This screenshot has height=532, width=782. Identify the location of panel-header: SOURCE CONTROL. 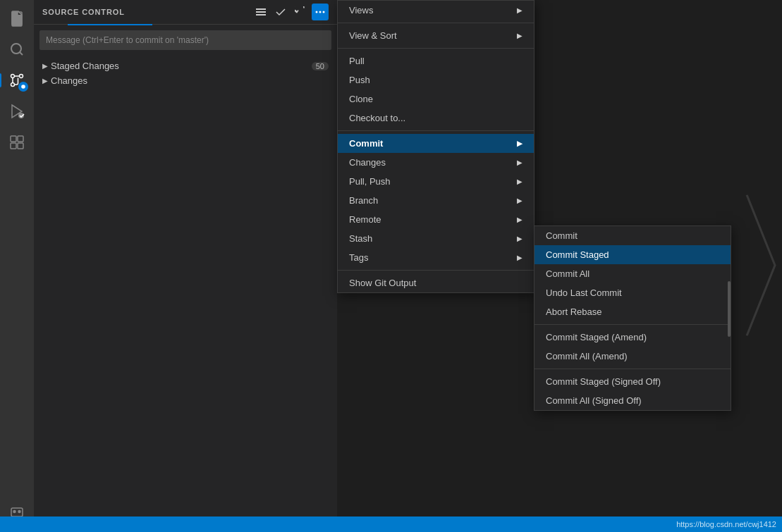
(185, 13).